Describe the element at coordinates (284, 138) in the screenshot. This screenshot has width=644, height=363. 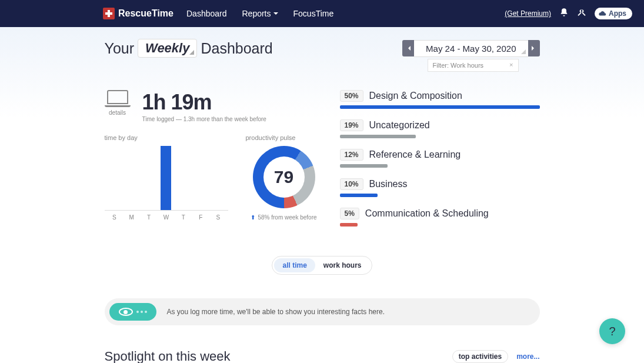
I see `pulse-label: productivity pulse` at that location.